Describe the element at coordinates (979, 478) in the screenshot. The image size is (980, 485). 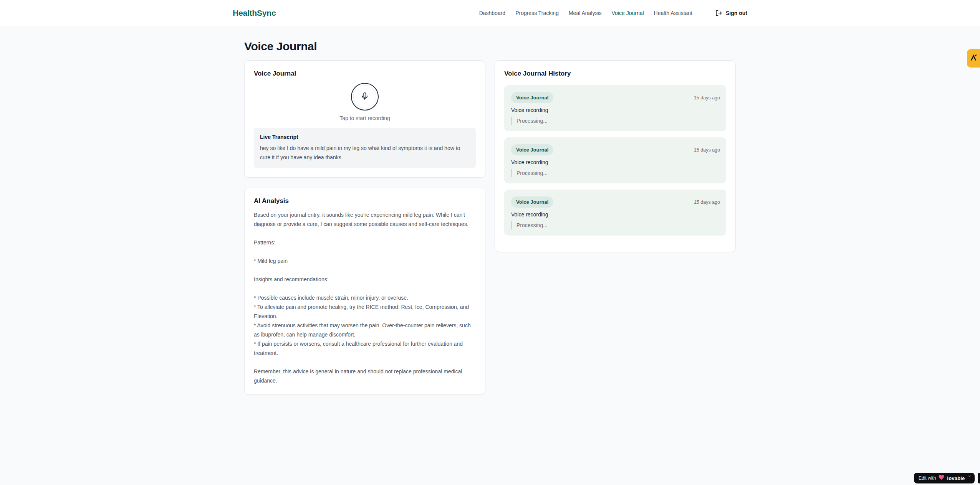
I see `corner-collapsed-badge` at that location.